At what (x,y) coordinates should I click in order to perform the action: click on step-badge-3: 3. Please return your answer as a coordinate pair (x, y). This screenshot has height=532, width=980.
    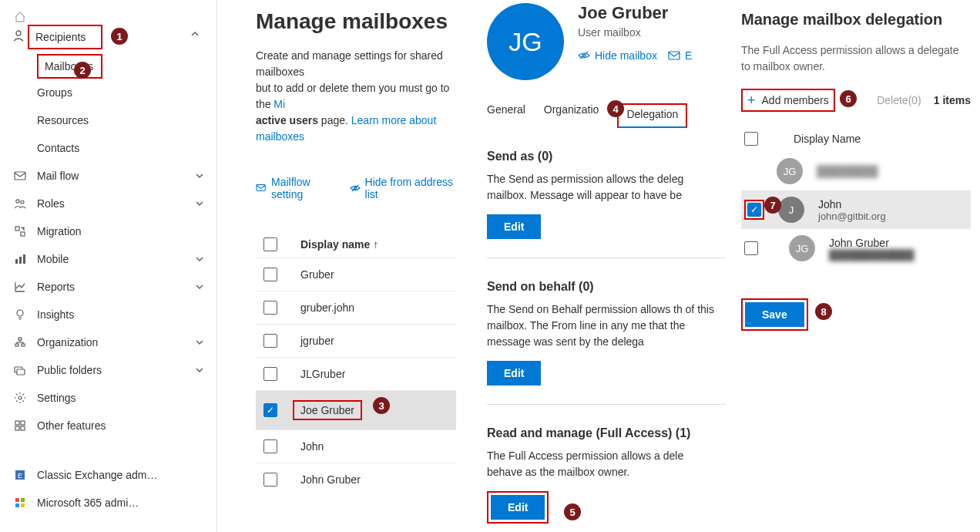
    Looking at the image, I should click on (381, 406).